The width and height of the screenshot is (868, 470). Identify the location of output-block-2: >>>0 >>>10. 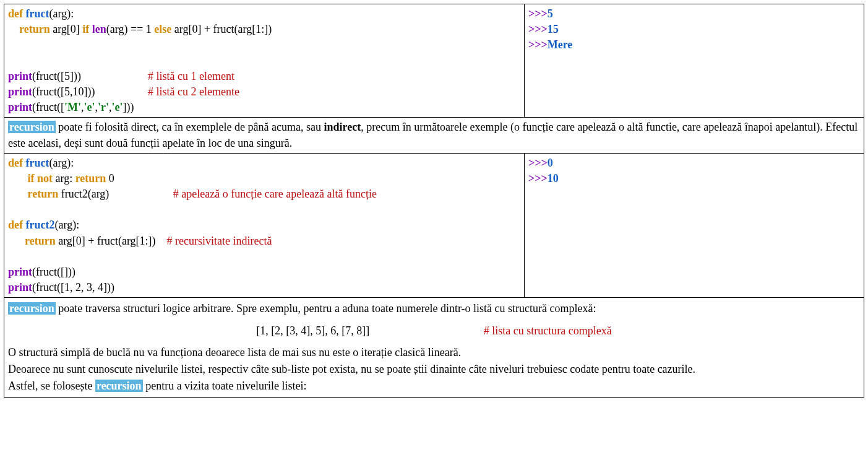
(694, 225).